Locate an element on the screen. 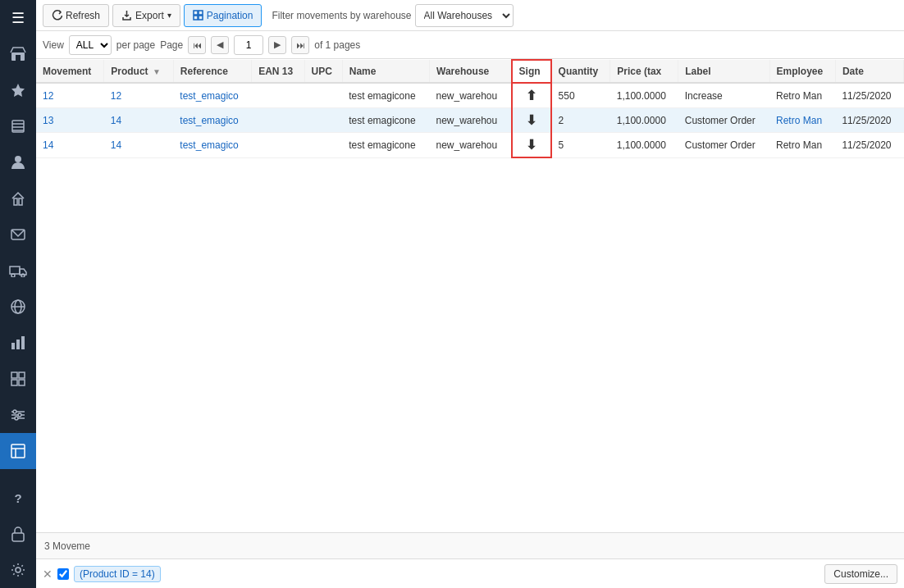 This screenshot has height=588, width=904. col-reference: Reference is located at coordinates (212, 71).